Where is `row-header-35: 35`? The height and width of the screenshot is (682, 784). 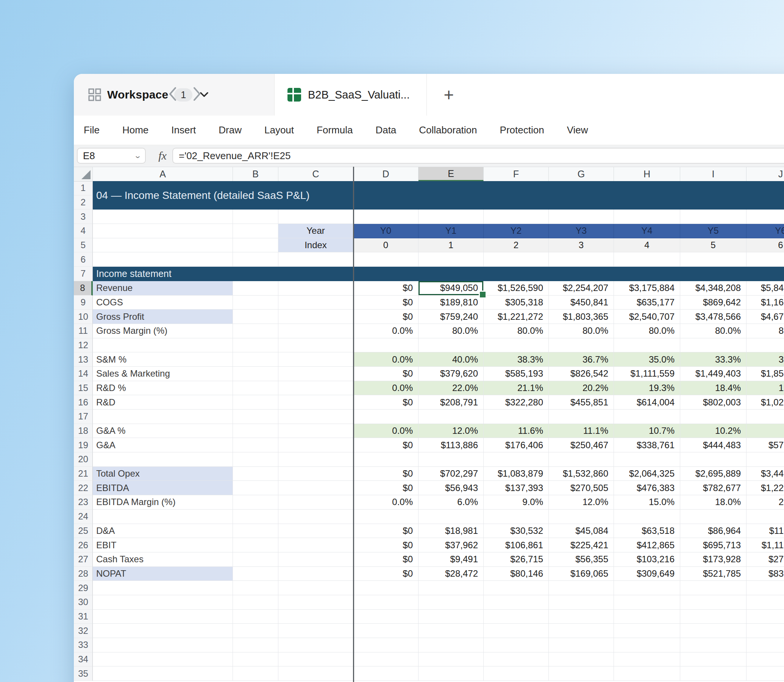
row-header-35: 35 is located at coordinates (83, 674).